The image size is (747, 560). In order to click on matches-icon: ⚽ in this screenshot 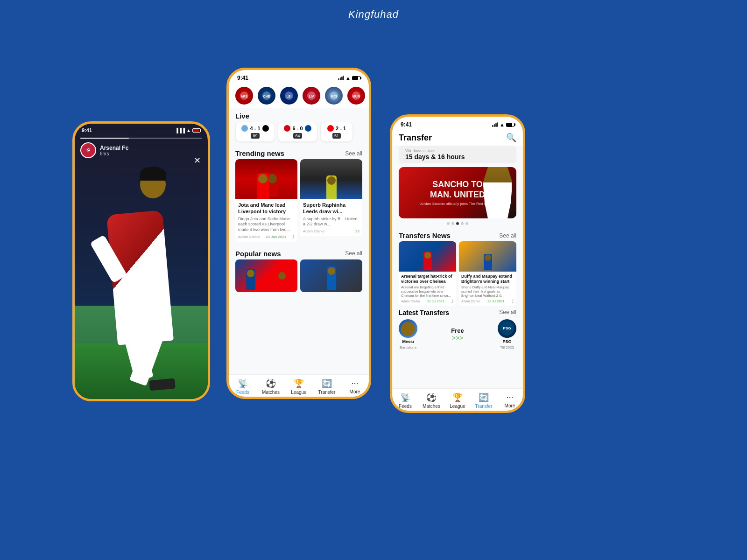, I will do `click(271, 384)`.